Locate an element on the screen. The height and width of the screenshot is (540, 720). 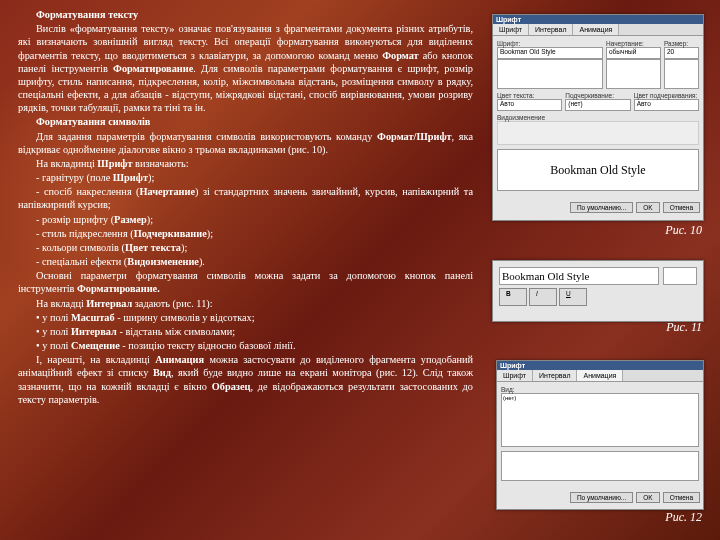
style-list is located at coordinates (634, 74).